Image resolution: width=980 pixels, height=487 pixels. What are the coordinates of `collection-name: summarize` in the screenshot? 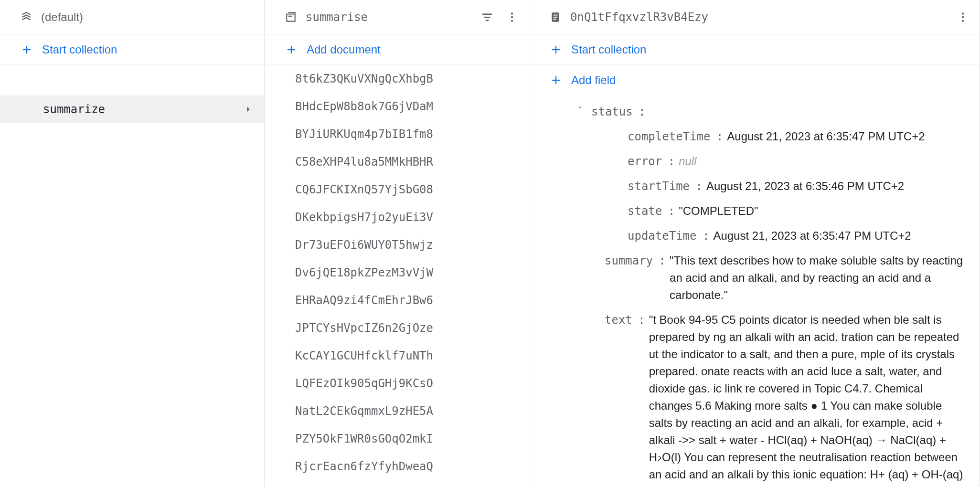 It's located at (143, 109).